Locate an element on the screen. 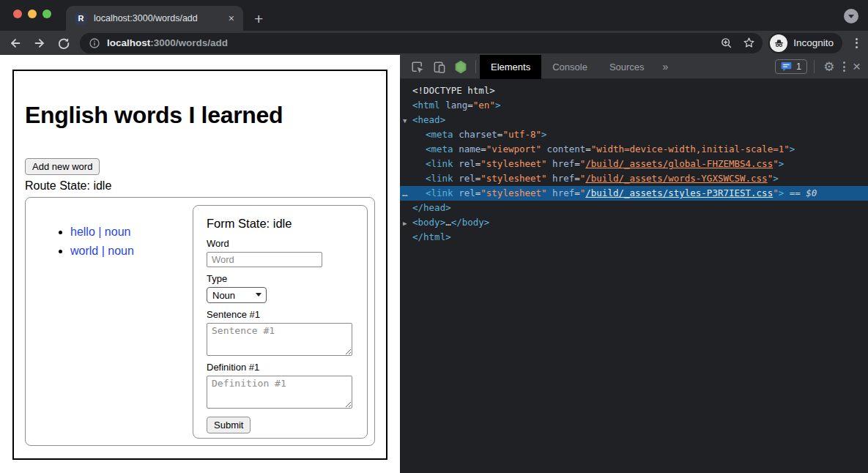  word-list: hello | noun world | noun is located at coordinates (112, 335).